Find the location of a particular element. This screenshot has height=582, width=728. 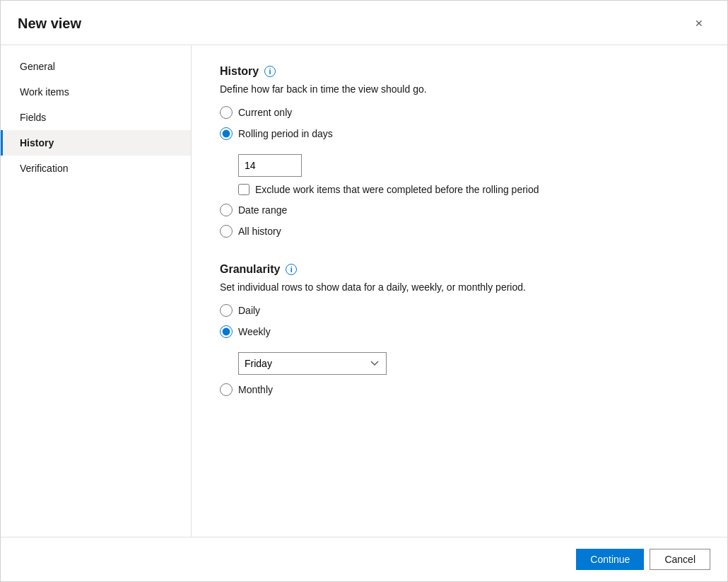

granularity-info-icon: i is located at coordinates (291, 269).